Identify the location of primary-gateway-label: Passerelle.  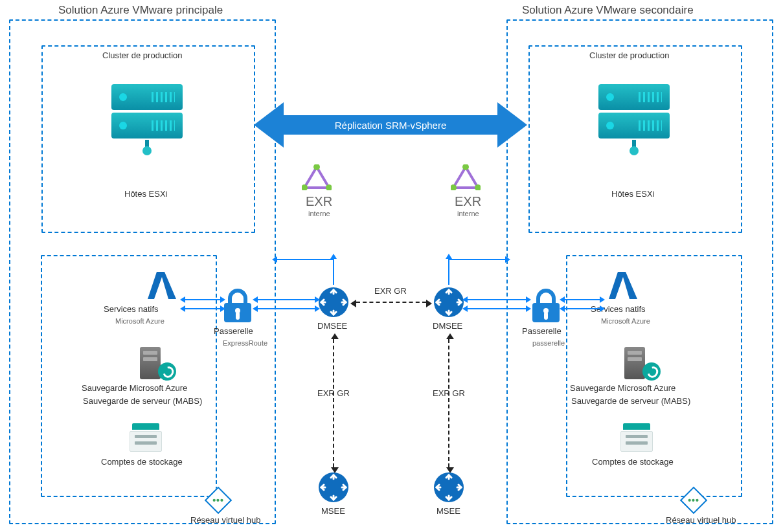
(233, 331).